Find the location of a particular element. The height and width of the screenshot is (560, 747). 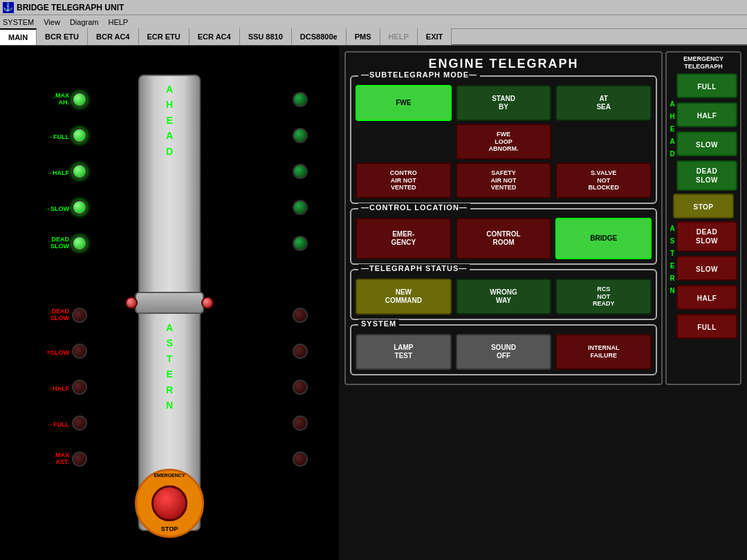

btn-contro-air: CONTROAIR NOTVENTED is located at coordinates (404, 180).